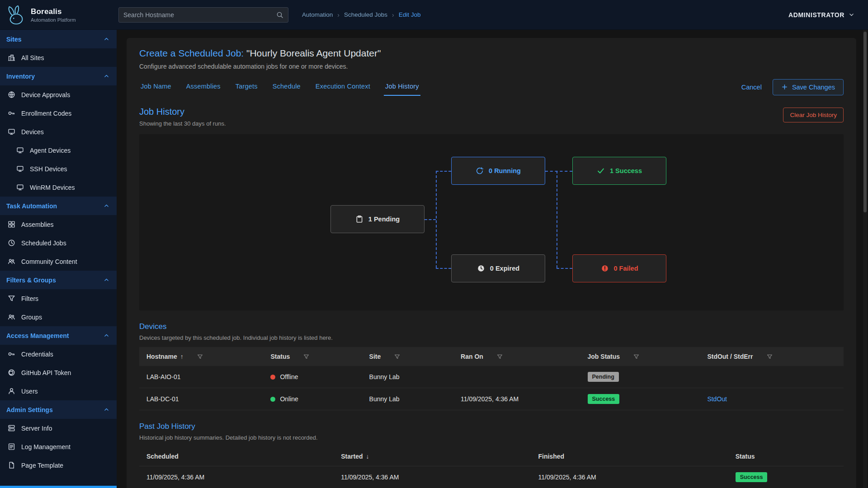  Describe the element at coordinates (46, 373) in the screenshot. I see `sidebar-item-label: GitHub API Token` at that location.